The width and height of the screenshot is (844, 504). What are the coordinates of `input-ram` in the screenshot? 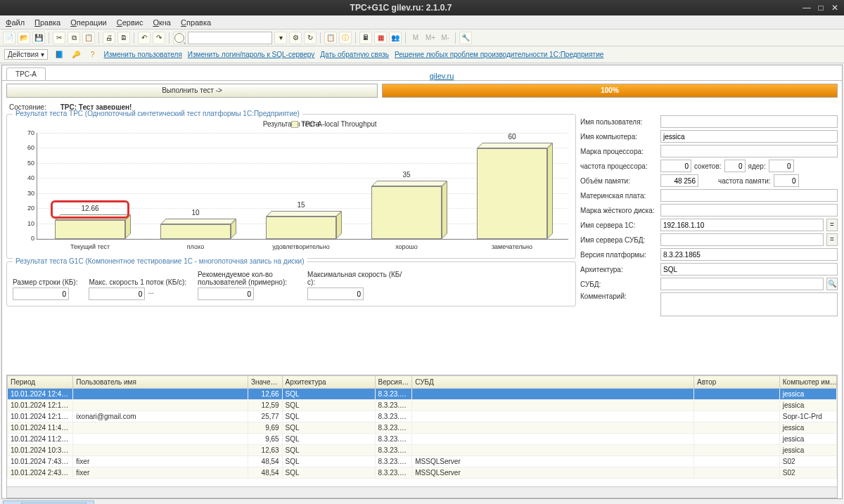 It's located at (679, 181).